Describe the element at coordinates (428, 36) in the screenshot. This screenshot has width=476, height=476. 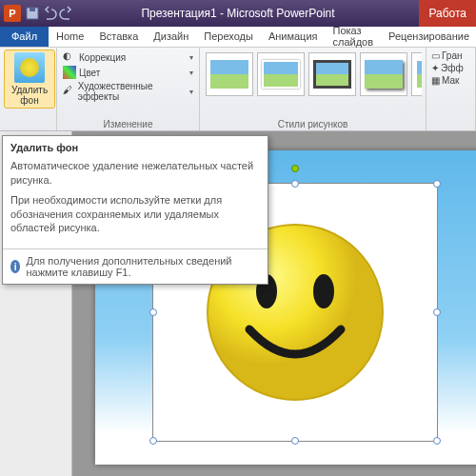
I see `tab-review: Рецензирование` at that location.